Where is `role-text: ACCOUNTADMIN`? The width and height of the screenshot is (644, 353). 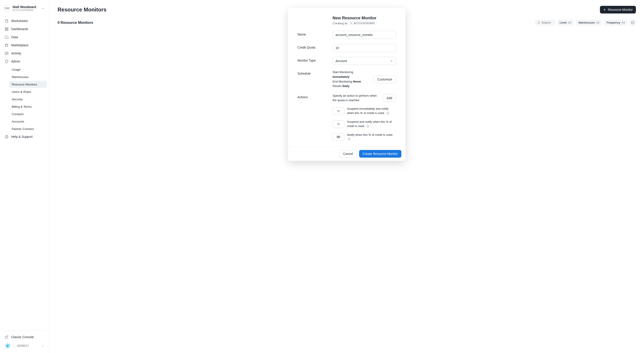
role-text: ACCOUNTADMIN is located at coordinates (364, 23).